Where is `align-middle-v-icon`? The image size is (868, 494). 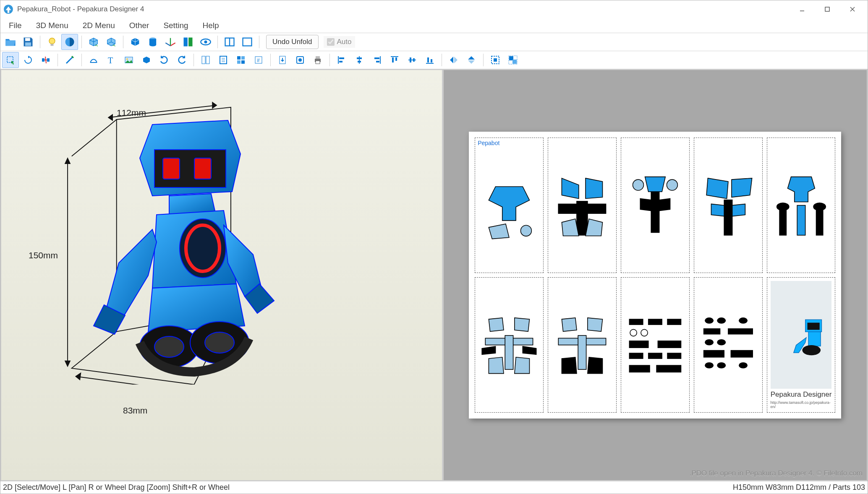
align-middle-v-icon is located at coordinates (412, 60).